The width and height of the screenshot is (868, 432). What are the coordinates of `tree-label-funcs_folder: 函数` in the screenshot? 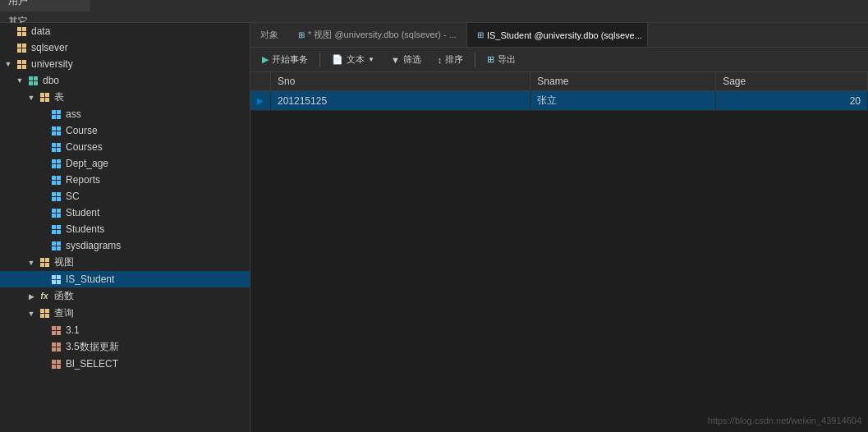 It's located at (64, 296).